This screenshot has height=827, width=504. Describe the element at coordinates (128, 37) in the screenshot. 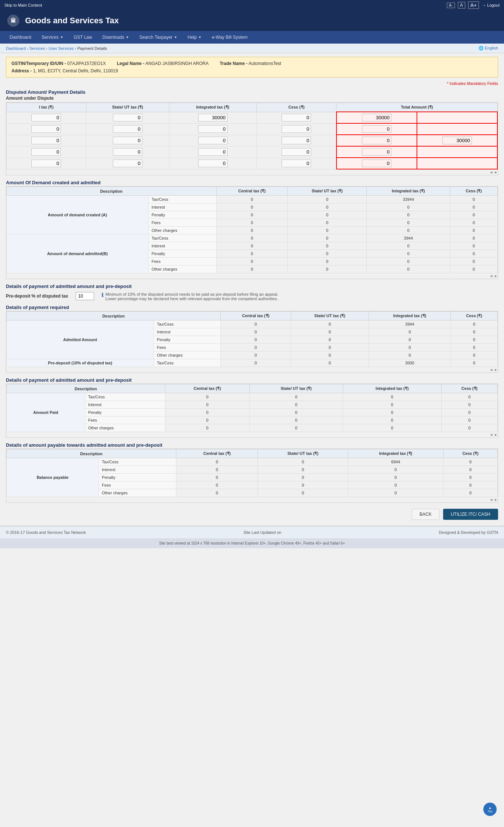

I see `downloads-arrow: ▼` at that location.